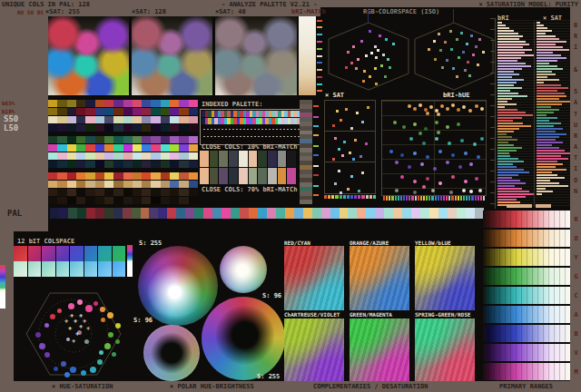 The height and width of the screenshot is (392, 581). I want to click on close-cols-row-a, so click(248, 159).